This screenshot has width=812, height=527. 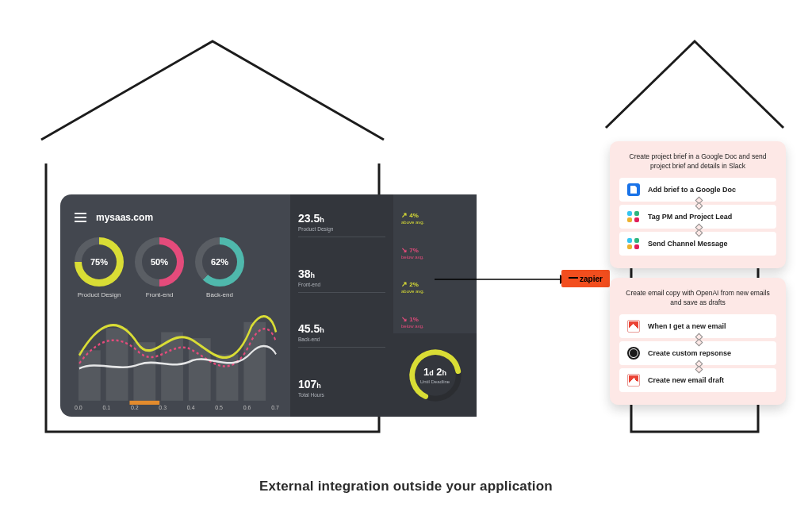 What do you see at coordinates (342, 284) in the screenshot?
I see `stat-caption: Front-end` at bounding box center [342, 284].